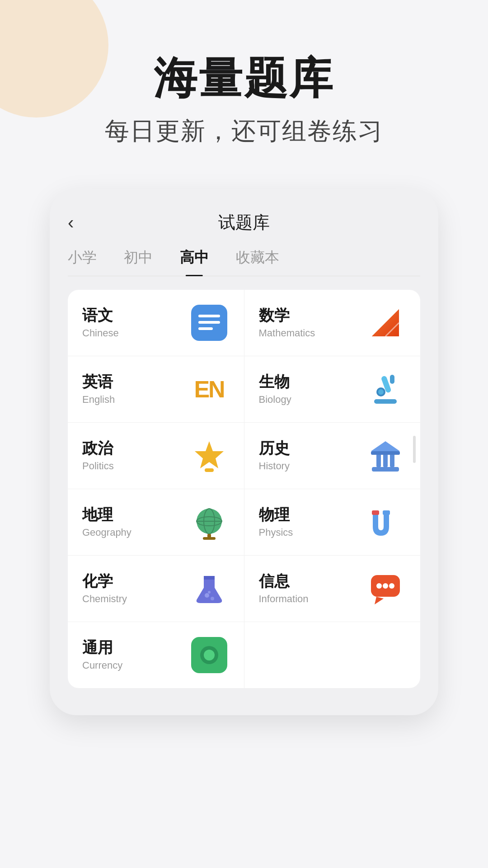  What do you see at coordinates (244, 523) in the screenshot?
I see `subject-row-3: 地理 Geography` at bounding box center [244, 523].